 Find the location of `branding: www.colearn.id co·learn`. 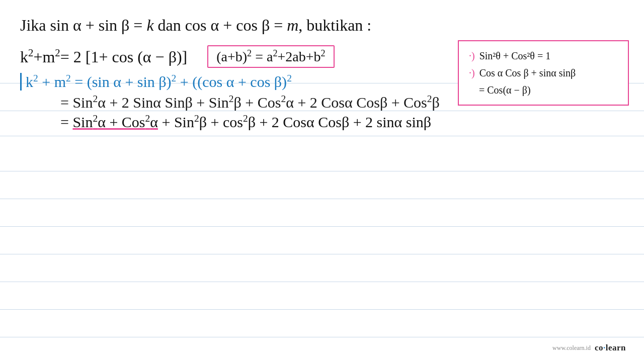

branding: www.colearn.id co·learn is located at coordinates (589, 348).